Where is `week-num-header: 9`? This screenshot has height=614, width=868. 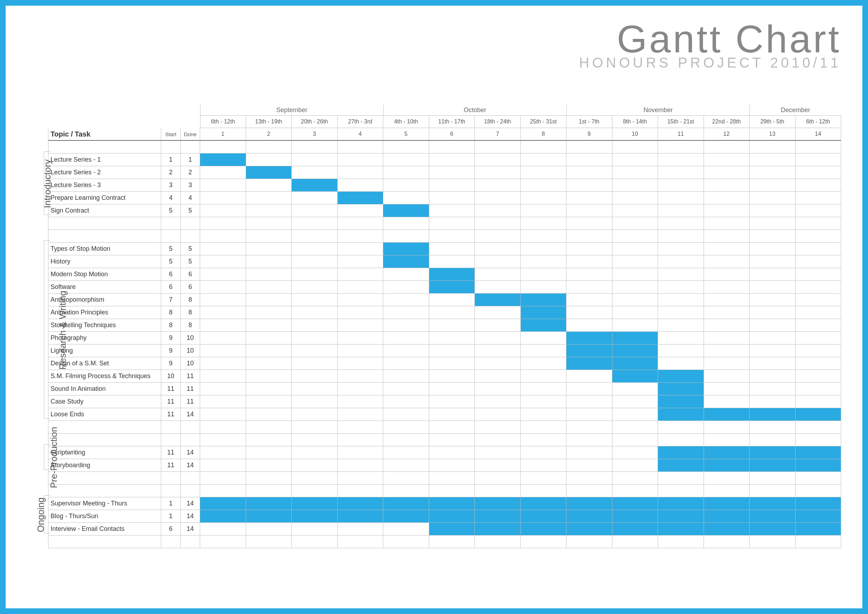
week-num-header: 9 is located at coordinates (589, 135).